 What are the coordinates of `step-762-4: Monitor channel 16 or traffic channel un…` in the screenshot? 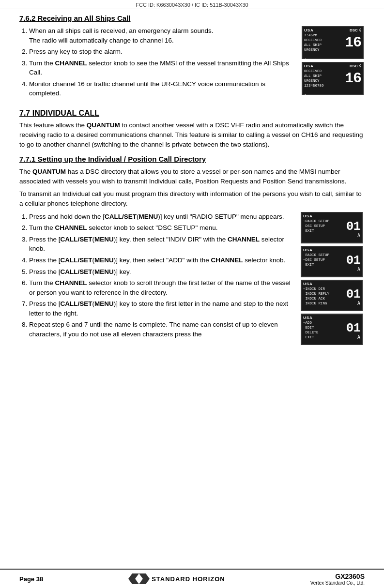 It's located at (163, 89).